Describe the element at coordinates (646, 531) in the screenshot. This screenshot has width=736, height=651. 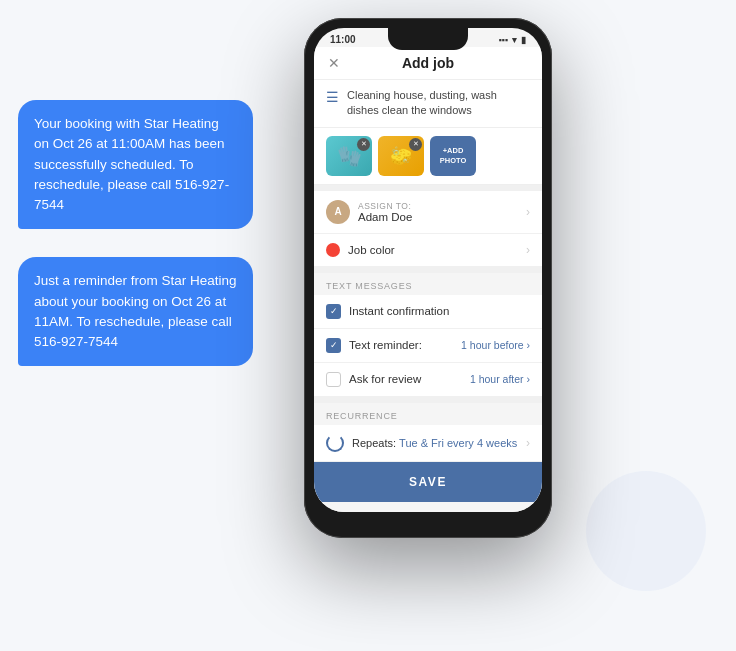
I see `decorative-circle` at that location.